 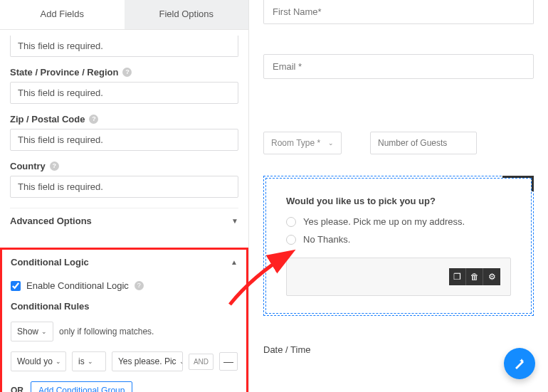 I want to click on copy-icon: ❐, so click(x=457, y=277).